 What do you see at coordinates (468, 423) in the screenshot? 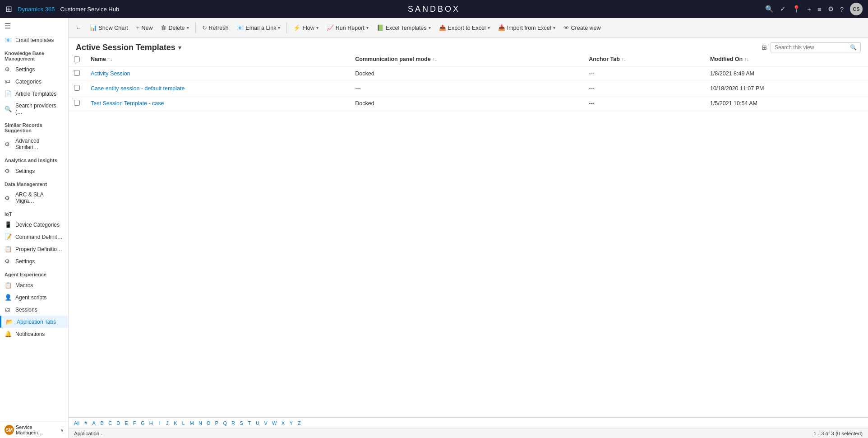
I see `alphabet-nav: All#ABCDEFGHIJKLMNOPQRSTUVWXYZ` at bounding box center [468, 423].